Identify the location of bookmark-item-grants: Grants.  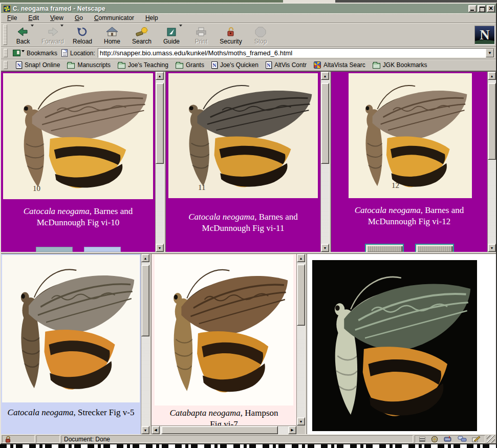
(190, 65).